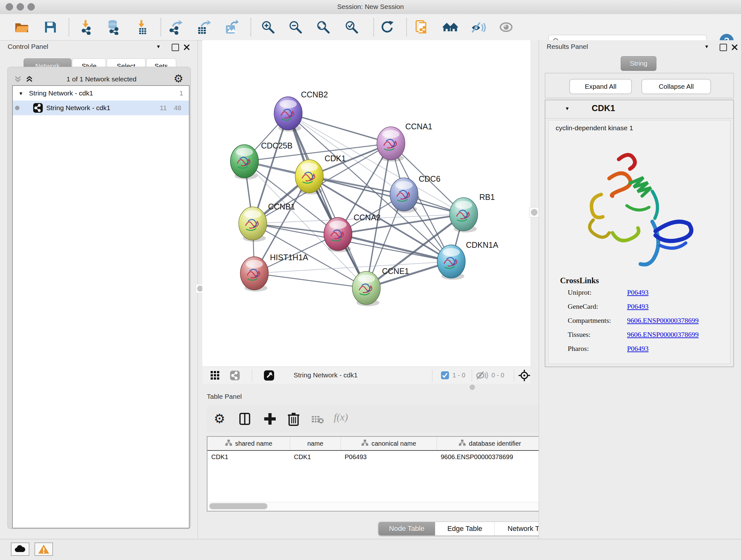  What do you see at coordinates (101, 108) in the screenshot?
I see `network-tree-child-row: String Network - cdk1 11 48` at bounding box center [101, 108].